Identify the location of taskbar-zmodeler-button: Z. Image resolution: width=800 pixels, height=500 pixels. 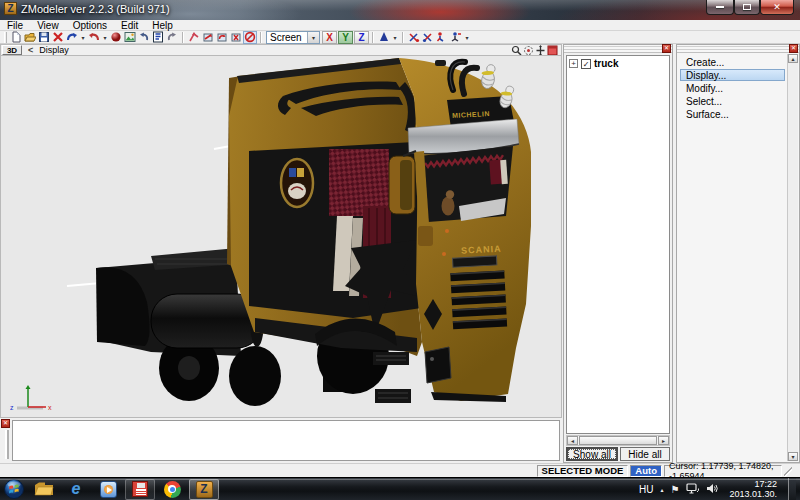
(204, 490).